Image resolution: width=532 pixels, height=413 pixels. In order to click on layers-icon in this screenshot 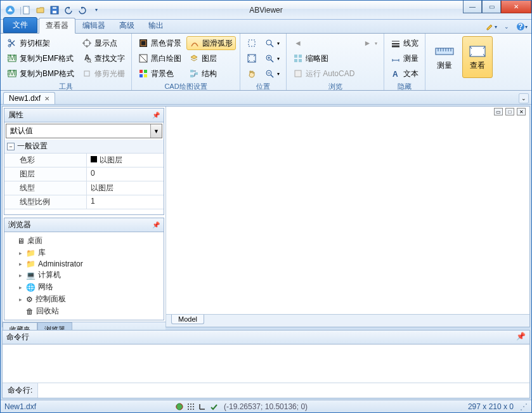, I will do `click(194, 58)`.